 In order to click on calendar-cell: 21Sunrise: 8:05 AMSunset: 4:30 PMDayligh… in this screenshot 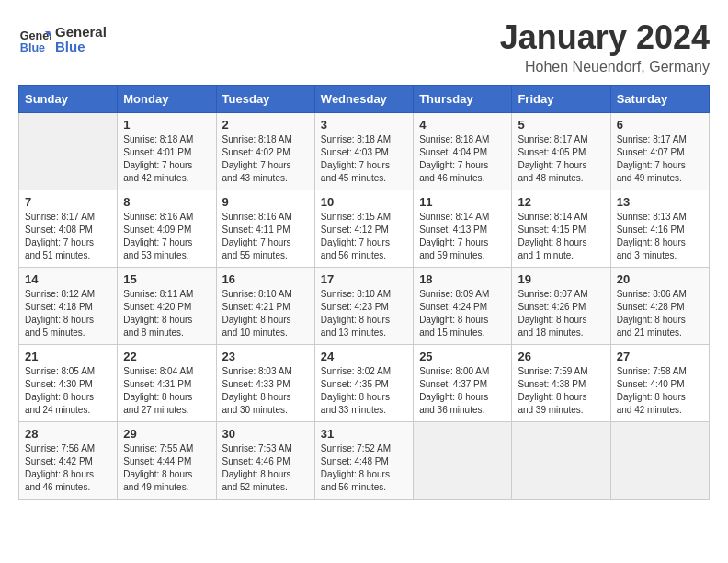, I will do `click(68, 384)`.